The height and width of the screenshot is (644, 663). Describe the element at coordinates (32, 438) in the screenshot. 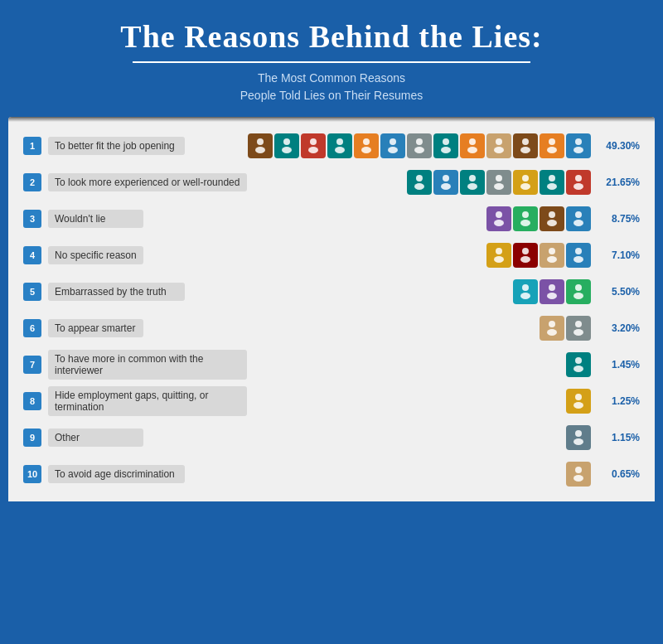

I see `rank-badge-9: 9` at that location.